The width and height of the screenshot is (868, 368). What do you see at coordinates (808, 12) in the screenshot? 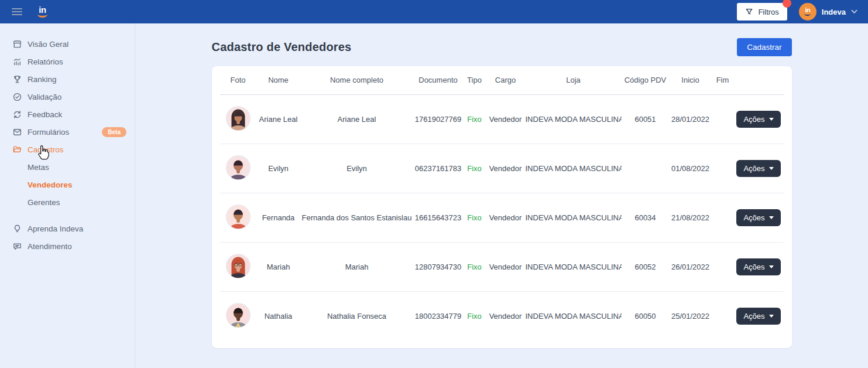
I see `user-avatar: in` at bounding box center [808, 12].